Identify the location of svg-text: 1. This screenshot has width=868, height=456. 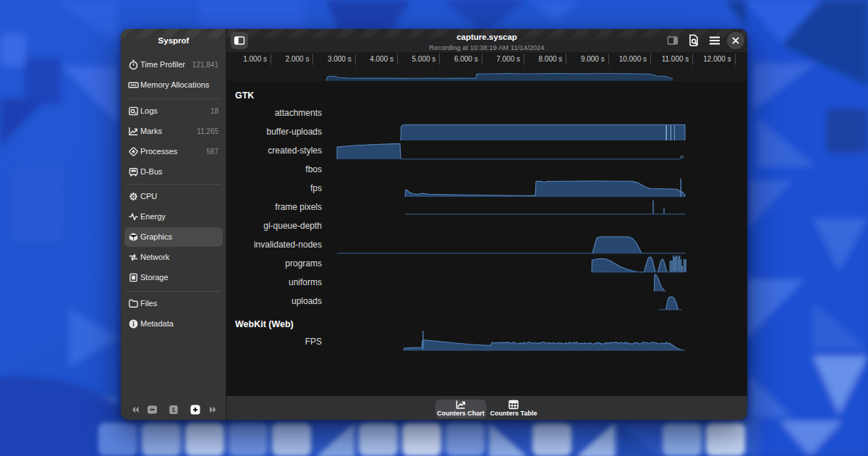
(174, 410).